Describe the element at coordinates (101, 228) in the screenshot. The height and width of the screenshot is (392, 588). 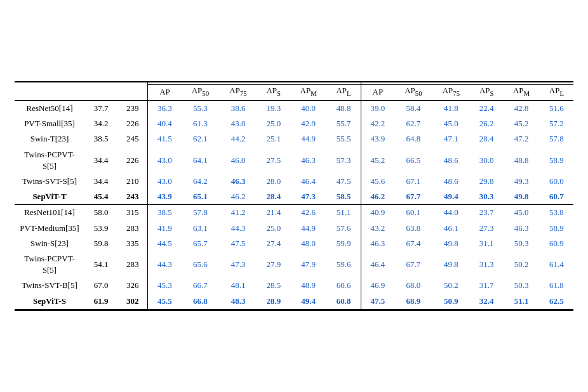
I see `param-cell: 53.9` at that location.